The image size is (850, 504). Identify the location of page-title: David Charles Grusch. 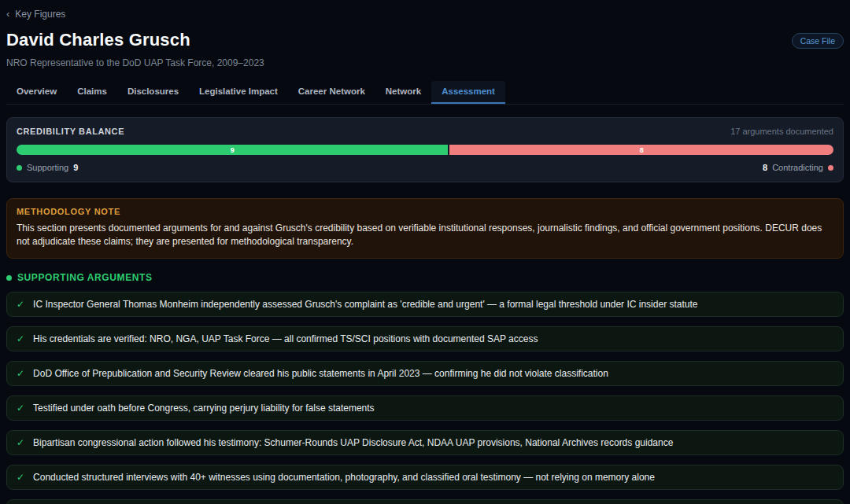
(98, 40).